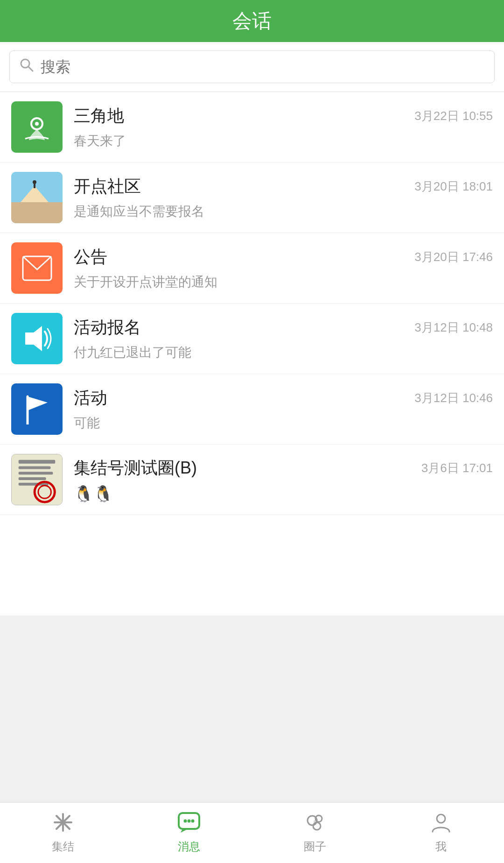 Image resolution: width=504 pixels, height=863 pixels. Describe the element at coordinates (252, 409) in the screenshot. I see `list-item: 活动 3月12日 10:46 可能` at that location.